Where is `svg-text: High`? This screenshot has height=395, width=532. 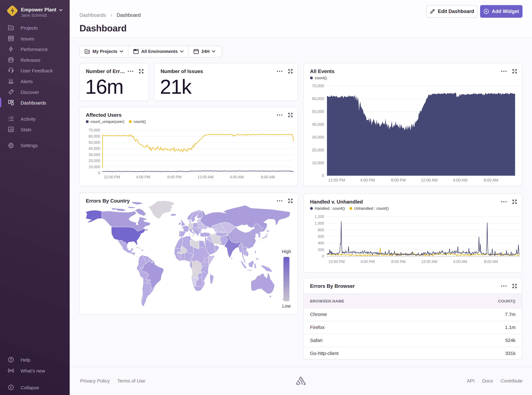
svg-text: High is located at coordinates (286, 252).